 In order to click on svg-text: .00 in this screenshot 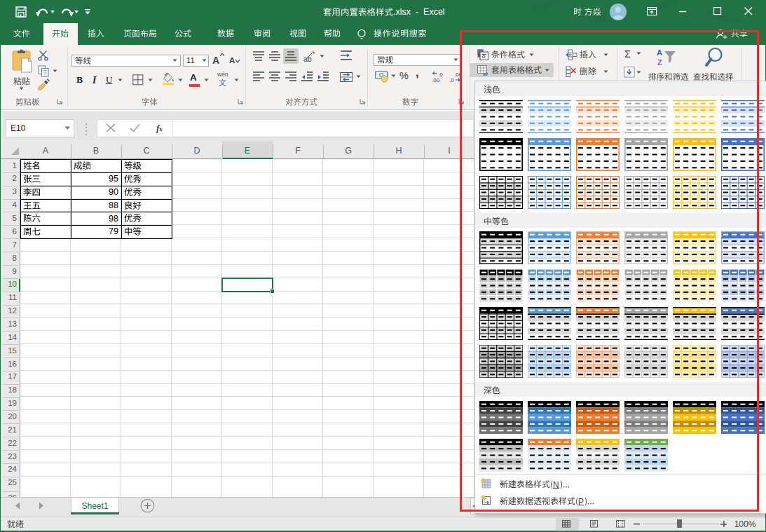, I will do `click(436, 80)`.